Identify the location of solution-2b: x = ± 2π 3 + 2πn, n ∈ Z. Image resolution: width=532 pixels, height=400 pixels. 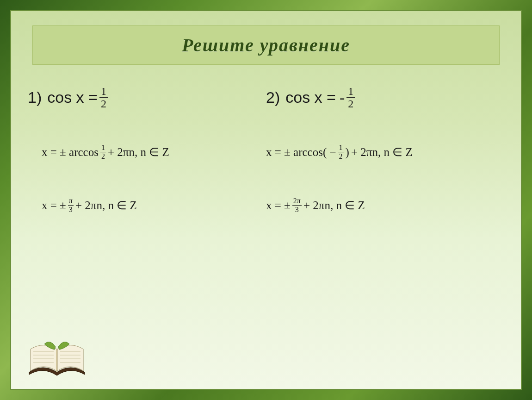
(385, 206).